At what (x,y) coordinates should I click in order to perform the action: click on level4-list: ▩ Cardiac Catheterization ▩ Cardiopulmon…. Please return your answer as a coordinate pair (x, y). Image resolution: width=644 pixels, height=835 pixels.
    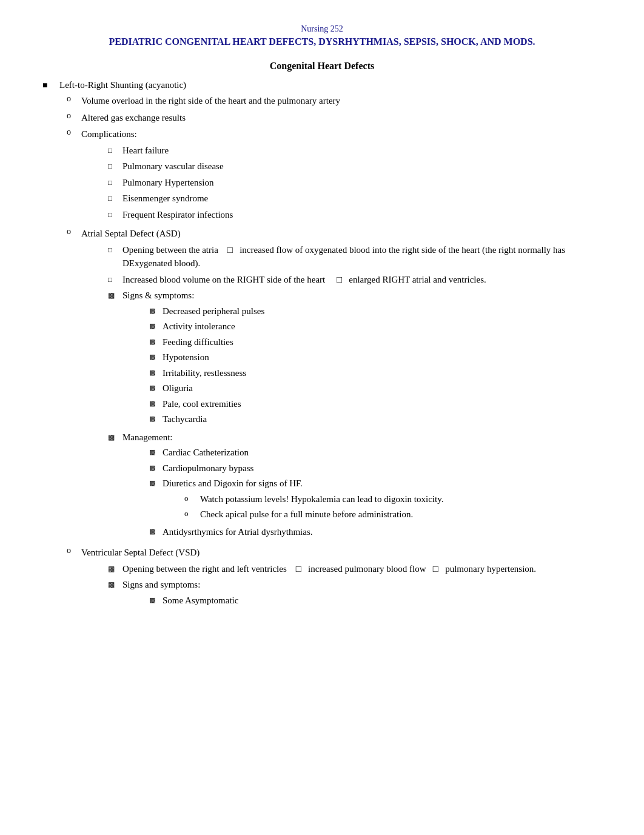
    Looking at the image, I should click on (378, 492).